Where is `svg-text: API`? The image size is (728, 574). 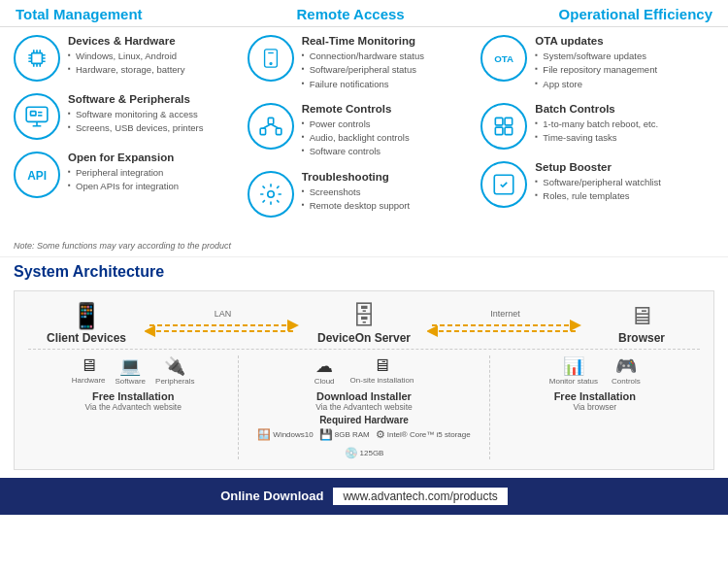 svg-text: API is located at coordinates (37, 176).